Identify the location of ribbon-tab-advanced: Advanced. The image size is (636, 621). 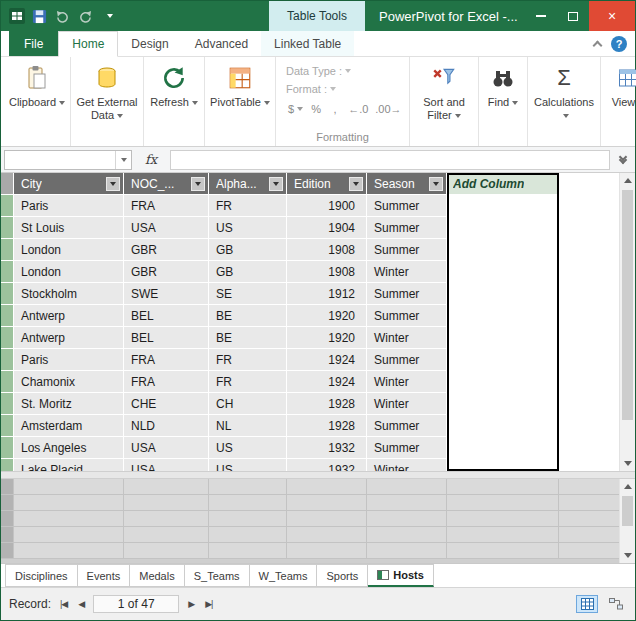
(222, 44).